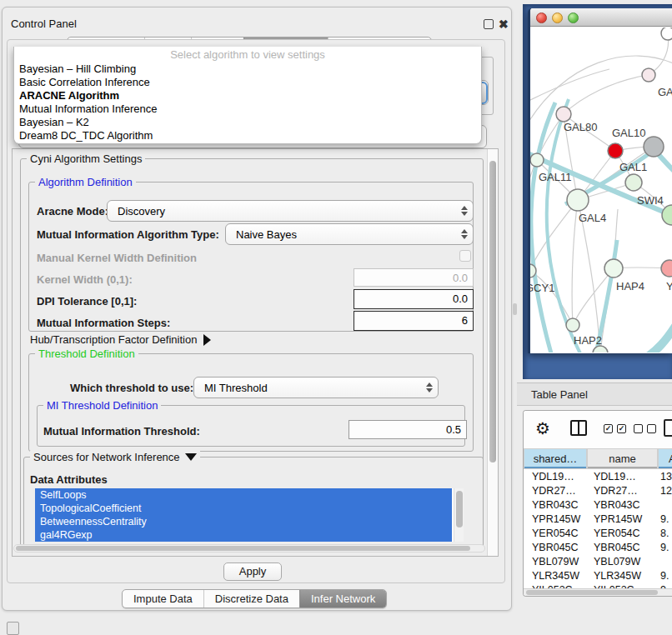 This screenshot has height=635, width=672. Describe the element at coordinates (665, 92) in the screenshot. I see `node-label-gal: GAL` at that location.